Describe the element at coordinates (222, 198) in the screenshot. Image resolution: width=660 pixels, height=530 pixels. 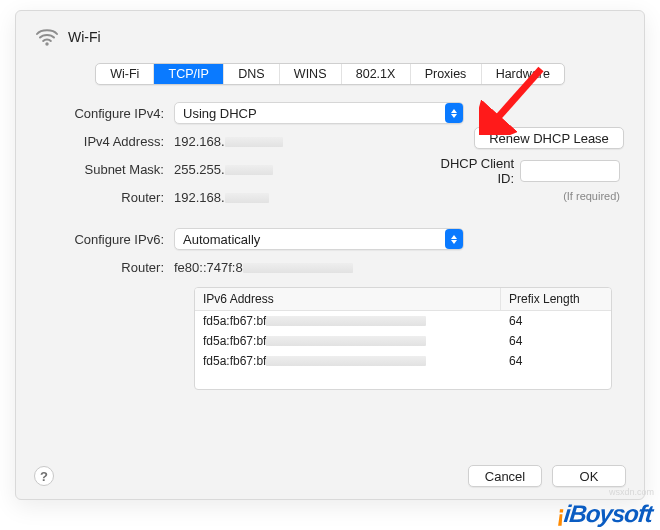
I see `ipv4-router-value: 192.168.` at that location.